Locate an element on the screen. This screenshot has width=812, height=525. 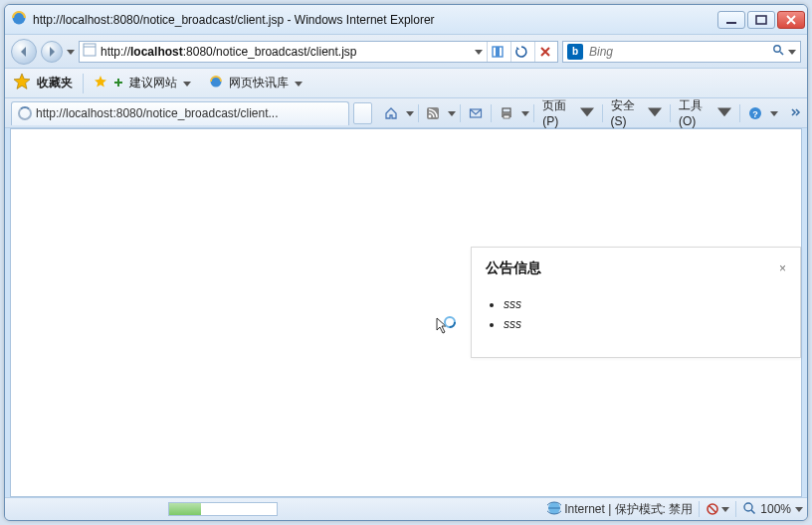
title-bar: http://localhost:8080/notice_broadcast/c… is located at coordinates (406, 20).